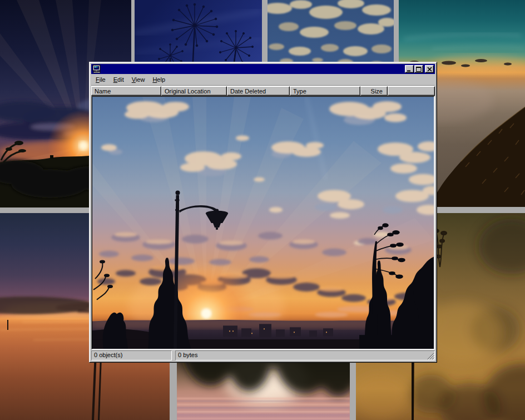 This screenshot has width=525, height=420. Describe the element at coordinates (412, 91) in the screenshot. I see `column-header-filler` at that location.